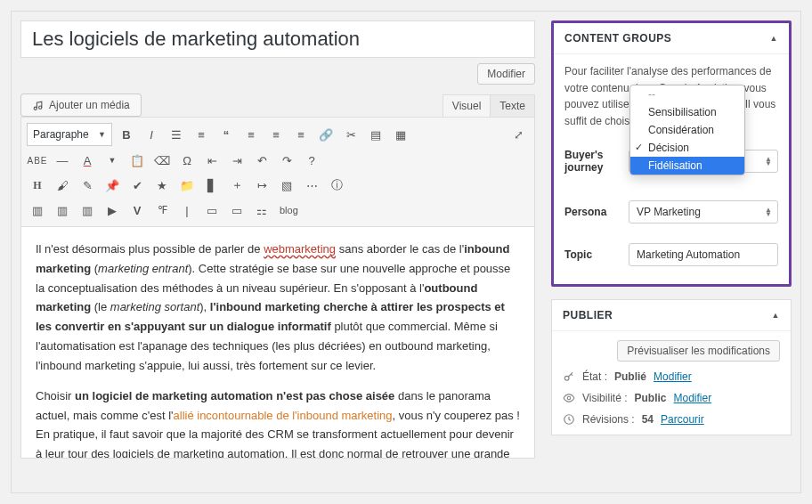 The image size is (812, 504). I want to click on buyer-journey-dropdown: -- Sensibilisation Considération Décisio…, so click(687, 130).